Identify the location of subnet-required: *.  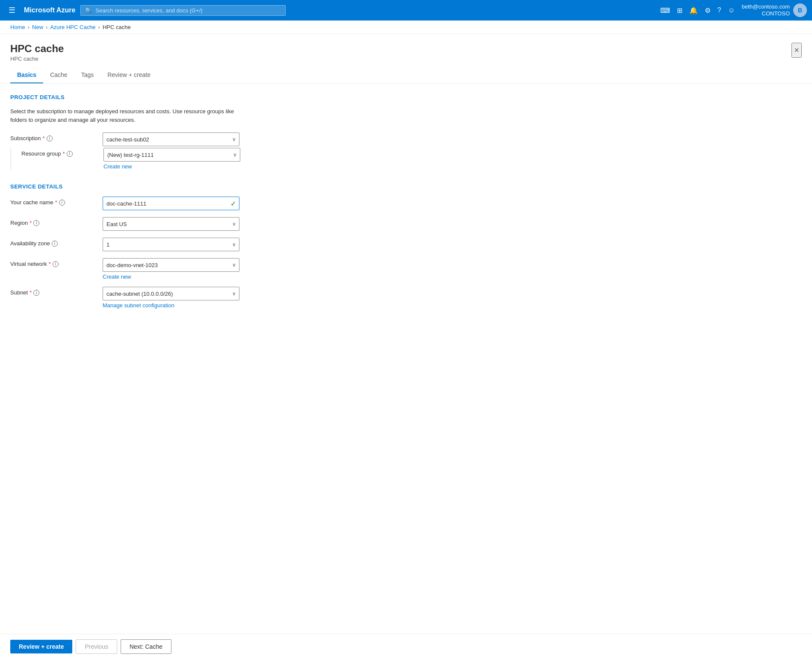
(31, 292).